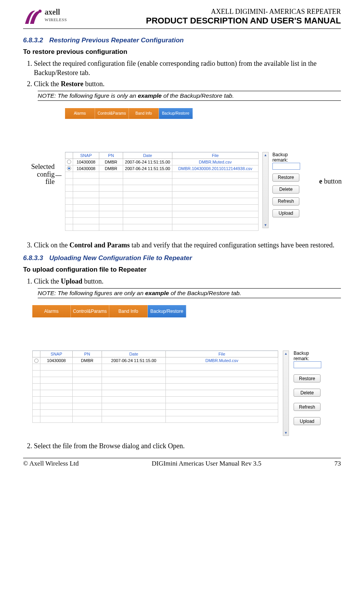 The height and width of the screenshot is (616, 364). Describe the element at coordinates (187, 446) in the screenshot. I see `upload-step-2: Select the file from the Browse dialog a…` at that location.